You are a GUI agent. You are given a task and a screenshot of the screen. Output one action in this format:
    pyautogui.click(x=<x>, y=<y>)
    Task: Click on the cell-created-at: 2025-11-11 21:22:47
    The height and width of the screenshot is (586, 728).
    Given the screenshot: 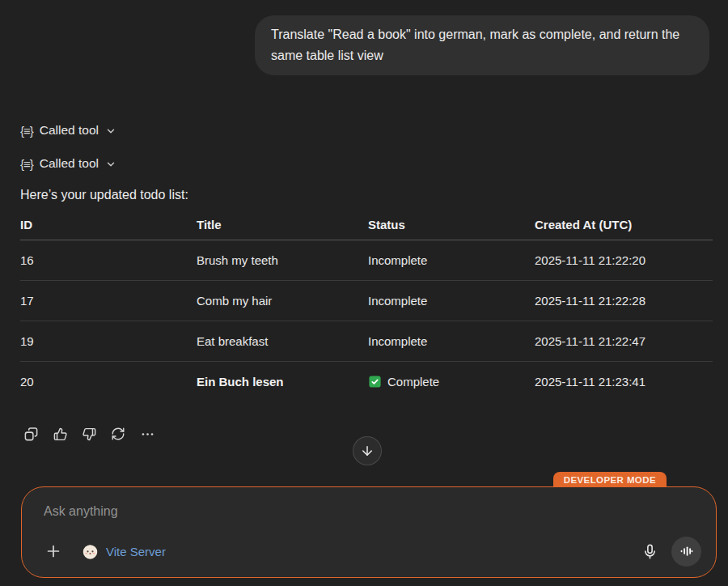 What is the action you would take?
    pyautogui.click(x=624, y=341)
    